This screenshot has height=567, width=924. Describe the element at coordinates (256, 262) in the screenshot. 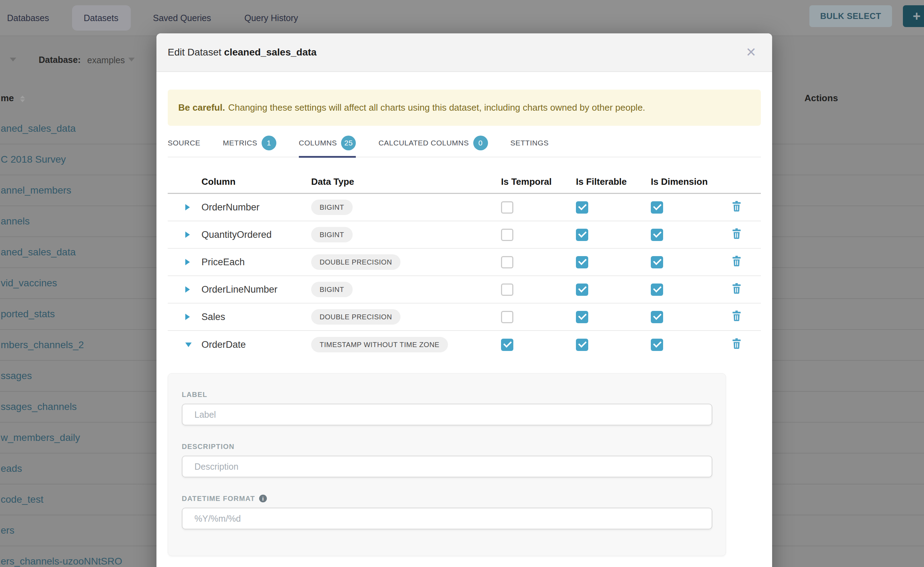

I see `column-name: PriceEach` at that location.